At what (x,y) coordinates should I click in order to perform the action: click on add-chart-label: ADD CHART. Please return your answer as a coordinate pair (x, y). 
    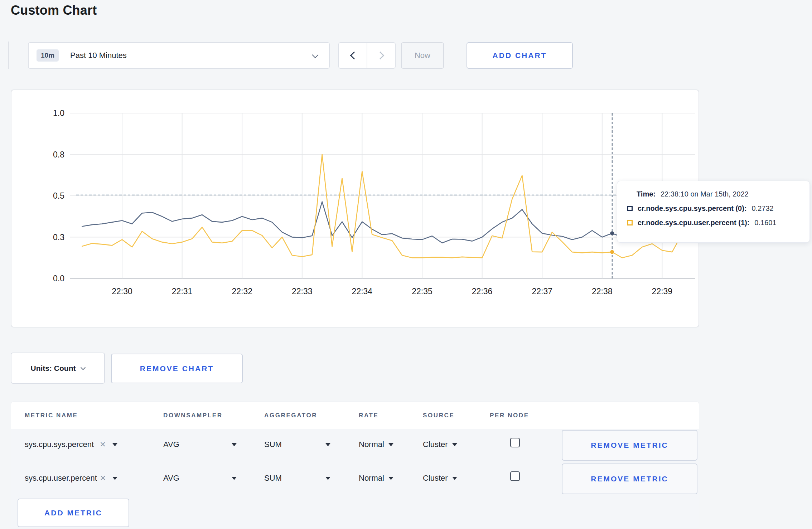
    Looking at the image, I should click on (520, 55).